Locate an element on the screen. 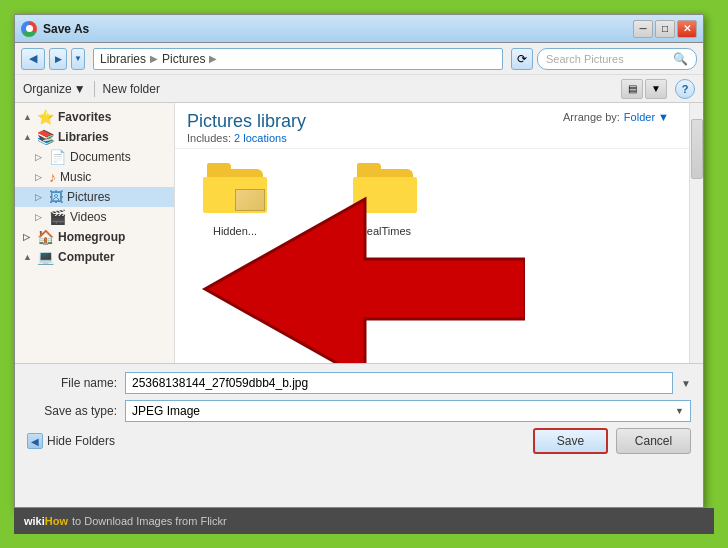  savetype-row: Save as type: JPEG Image ▼ is located at coordinates (359, 411).